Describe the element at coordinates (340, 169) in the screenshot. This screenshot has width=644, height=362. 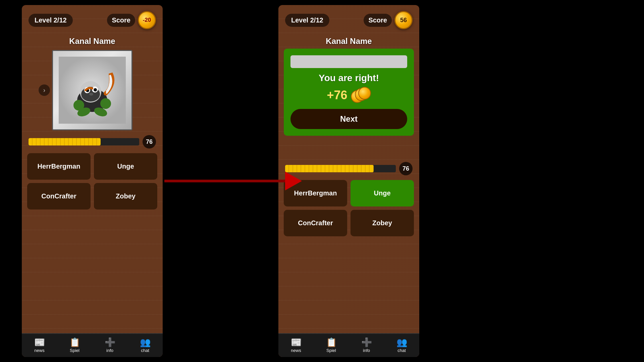
I see `right-timer-bar-bg` at that location.